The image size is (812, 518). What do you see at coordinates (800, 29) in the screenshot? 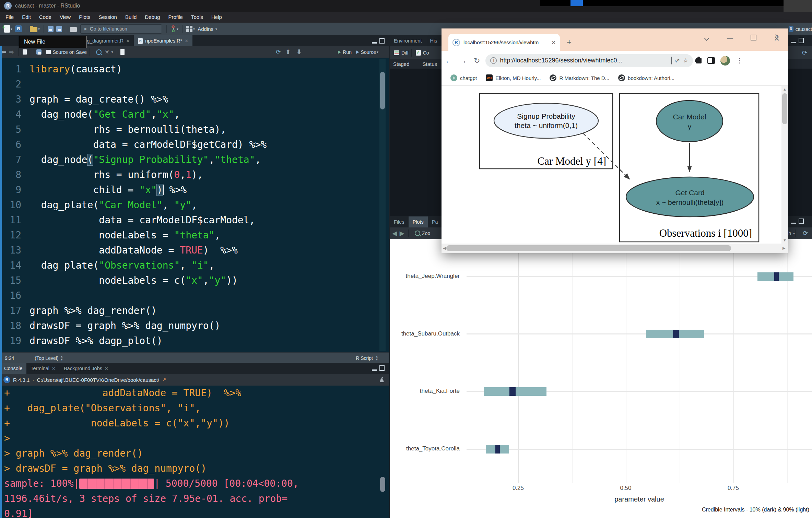
I see `project-selector: R causact` at bounding box center [800, 29].